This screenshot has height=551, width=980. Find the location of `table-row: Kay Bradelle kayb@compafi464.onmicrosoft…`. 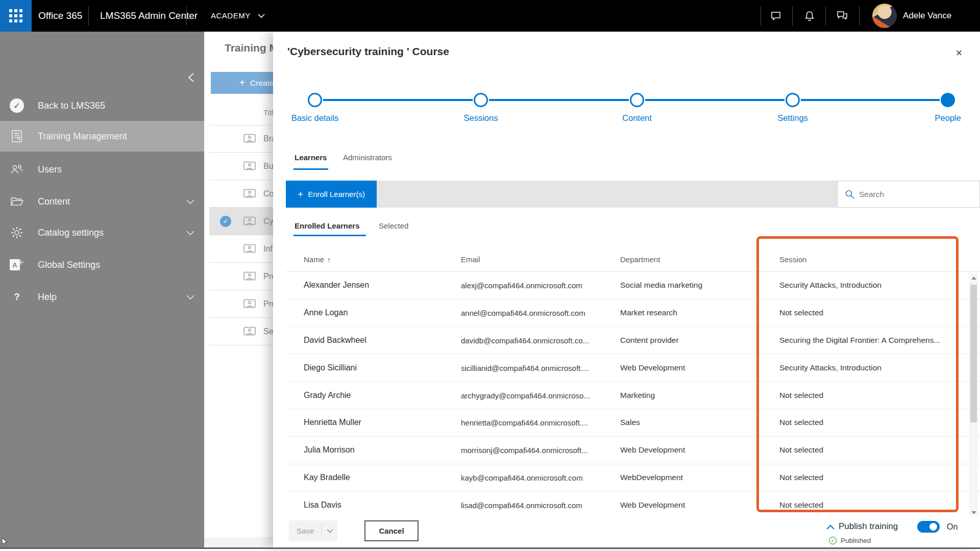

table-row: Kay Bradelle kayb@compafi464.onmicrosoft… is located at coordinates (633, 478).